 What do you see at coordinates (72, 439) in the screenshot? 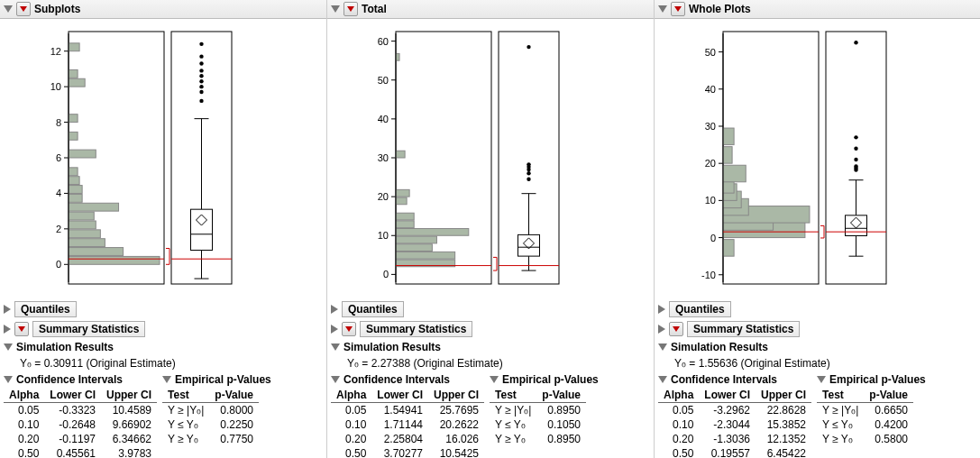
I see `ci-cell: -0.1197` at bounding box center [72, 439].